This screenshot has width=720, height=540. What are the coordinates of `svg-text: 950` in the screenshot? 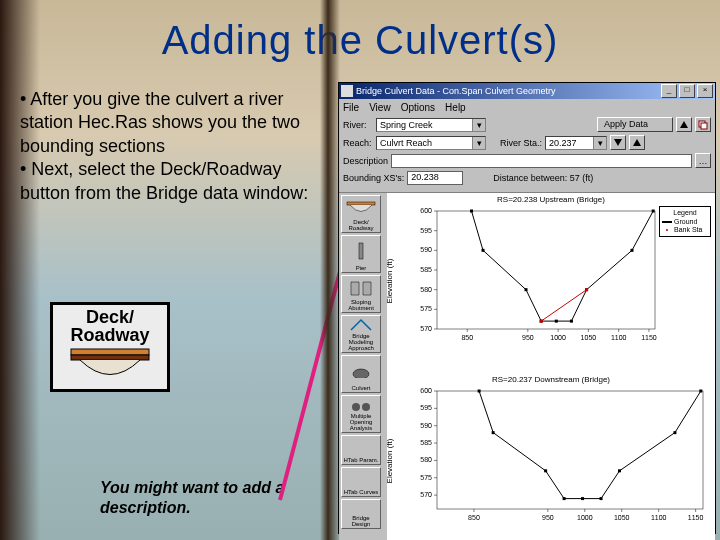 It's located at (528, 338).